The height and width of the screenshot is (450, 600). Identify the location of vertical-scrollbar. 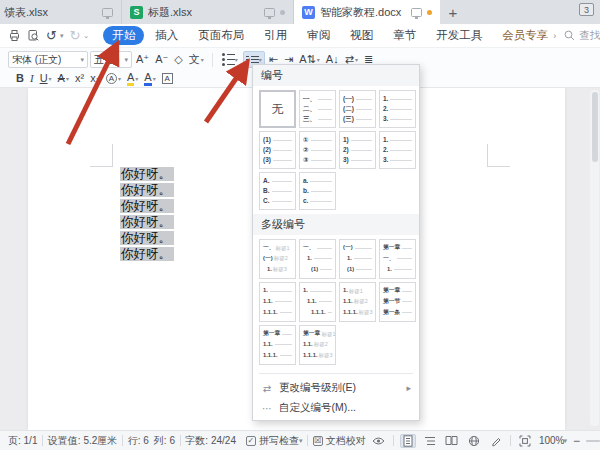
(594, 258).